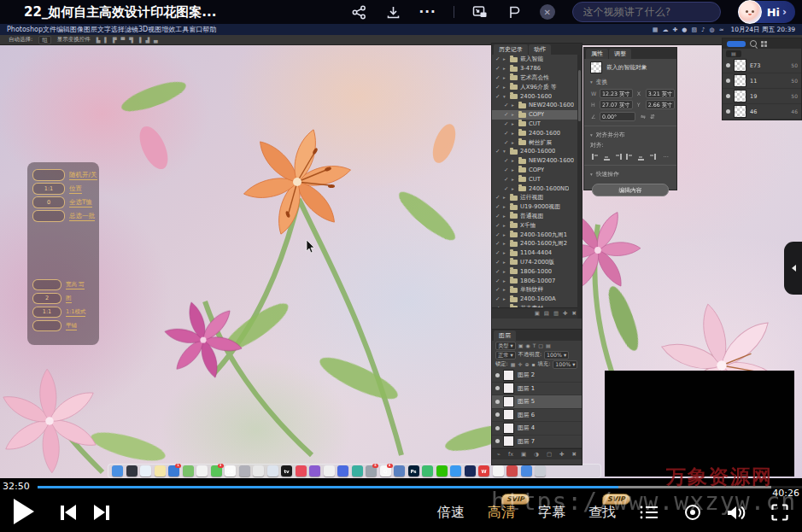 This screenshot has height=532, width=802. I want to click on download-icon, so click(394, 12).